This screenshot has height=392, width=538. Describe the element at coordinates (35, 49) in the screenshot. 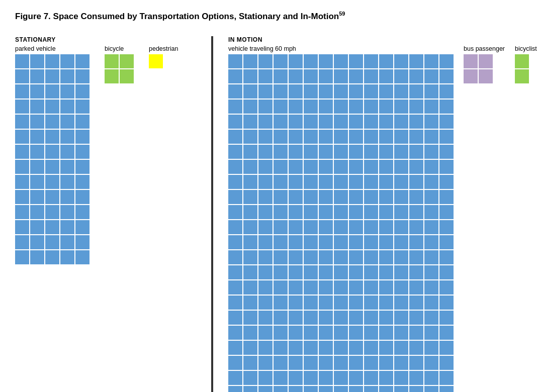

I see `parked-vehicle-label: parked vehicle` at that location.